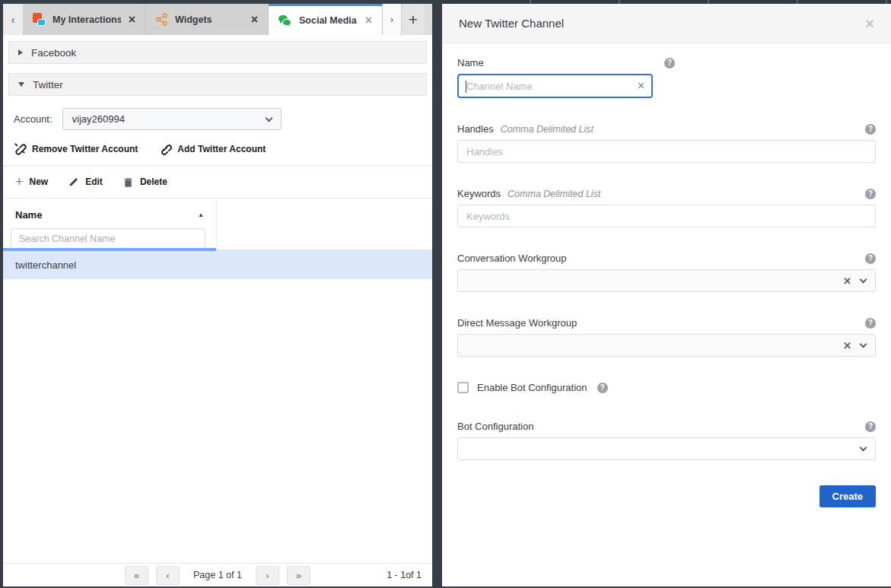  What do you see at coordinates (48, 85) in the screenshot?
I see `accordion-label: Twitter` at bounding box center [48, 85].